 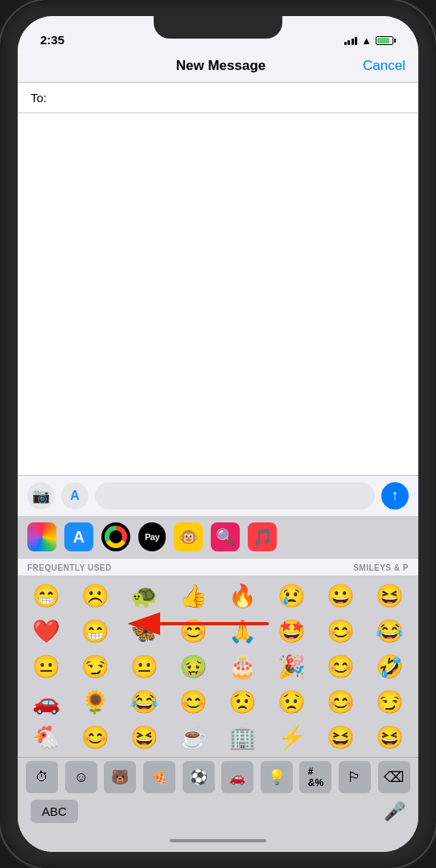 What do you see at coordinates (237, 777) in the screenshot?
I see `transport-key: 🚗` at bounding box center [237, 777].